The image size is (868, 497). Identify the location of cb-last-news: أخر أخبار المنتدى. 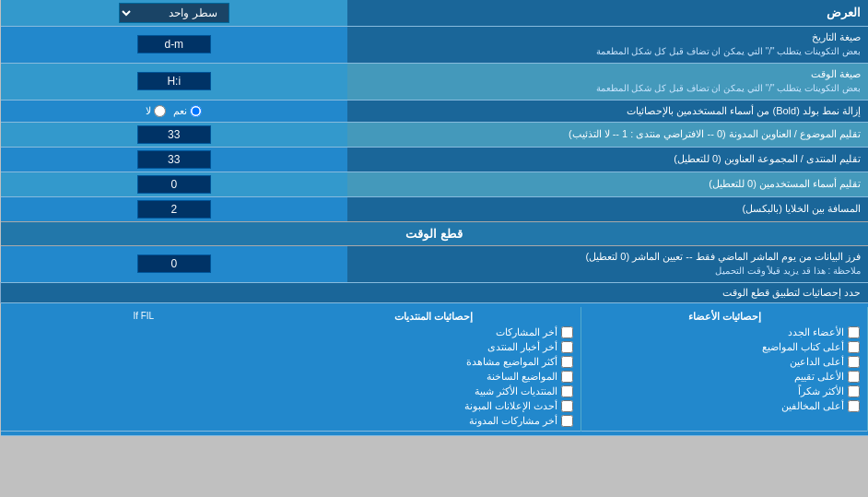
(433, 347).